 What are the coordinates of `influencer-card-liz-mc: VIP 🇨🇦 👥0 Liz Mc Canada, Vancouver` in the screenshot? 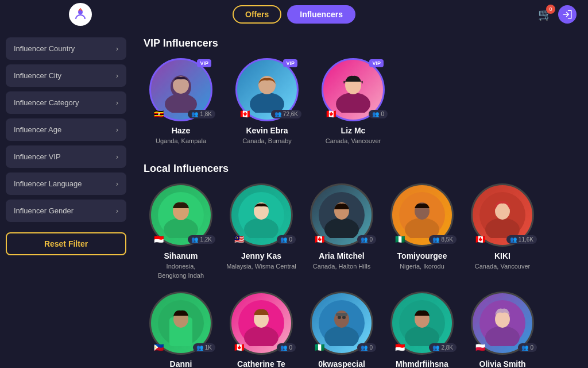 It's located at (353, 102).